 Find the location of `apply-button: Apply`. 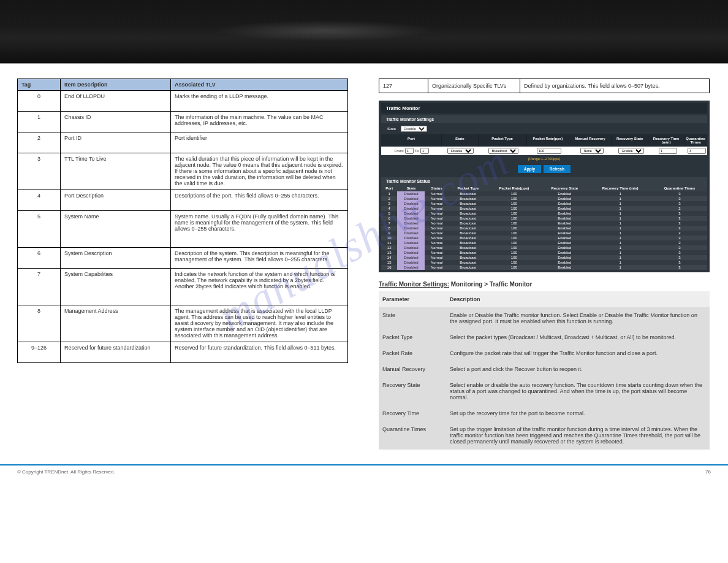

apply-button: Apply is located at coordinates (529, 169).